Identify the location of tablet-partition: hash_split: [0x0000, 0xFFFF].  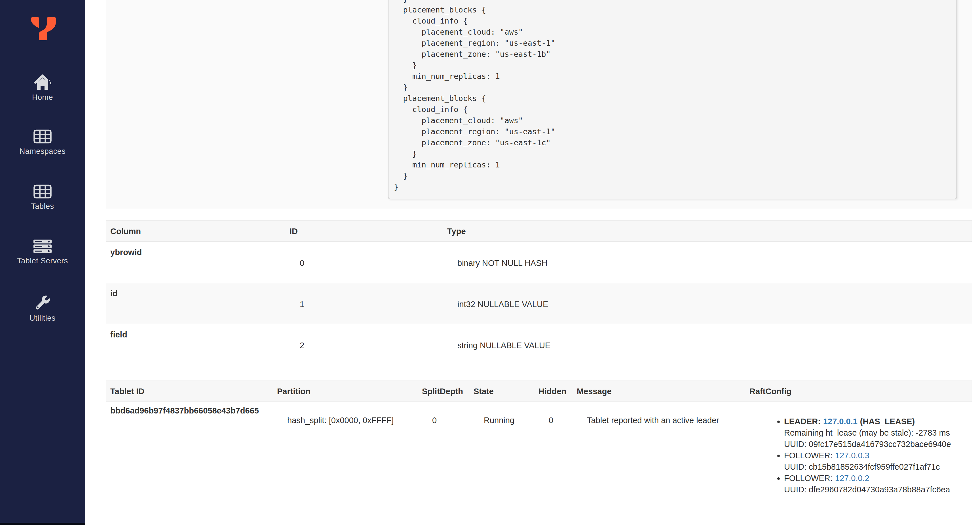
(345, 463).